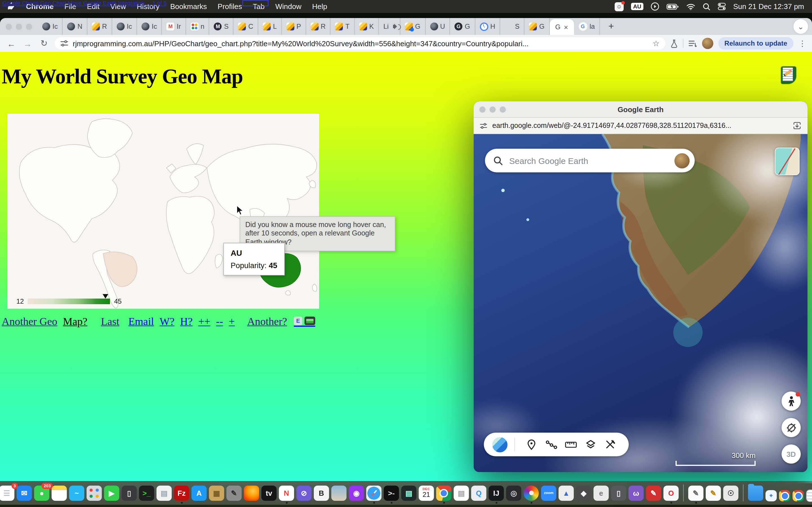 This screenshot has width=812, height=507. Describe the element at coordinates (44, 43) in the screenshot. I see `reload-button: ↻` at that location.